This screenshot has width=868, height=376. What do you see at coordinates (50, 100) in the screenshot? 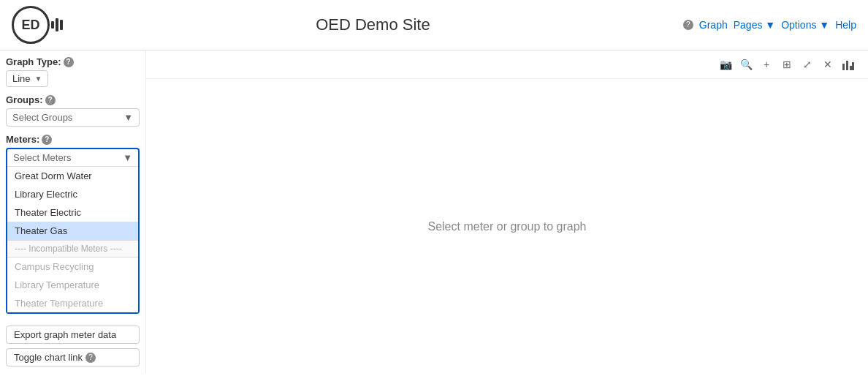
I see `groups-help-icon: ?` at bounding box center [50, 100].